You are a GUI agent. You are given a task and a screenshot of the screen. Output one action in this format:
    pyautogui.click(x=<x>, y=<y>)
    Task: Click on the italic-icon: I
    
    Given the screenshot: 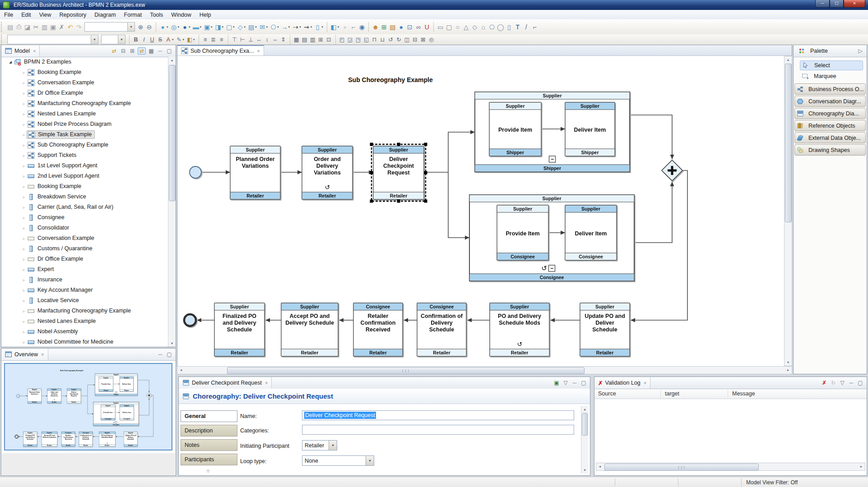 What is the action you would take?
    pyautogui.click(x=144, y=40)
    